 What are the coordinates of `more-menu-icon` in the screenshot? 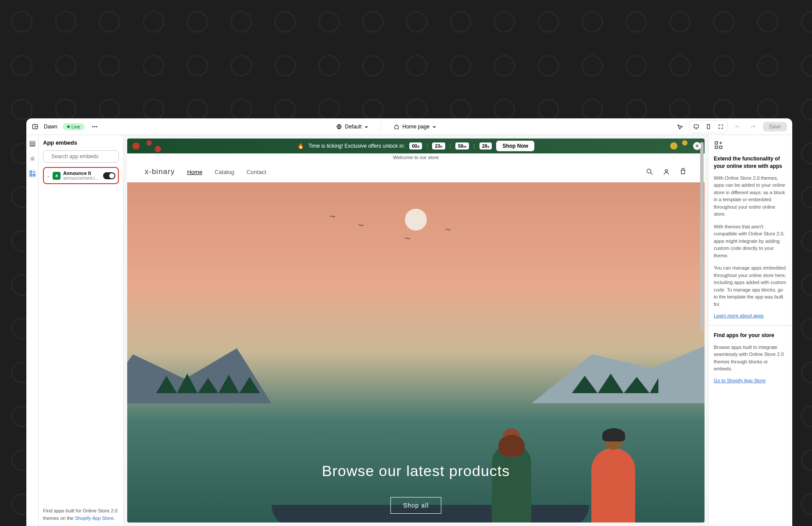 It's located at (95, 127).